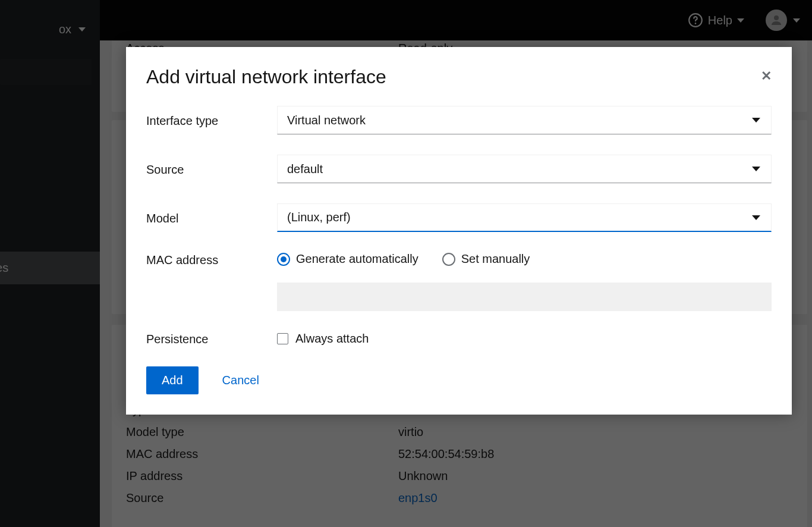 The image size is (812, 527). I want to click on model-select: (Linux, perf), so click(524, 218).